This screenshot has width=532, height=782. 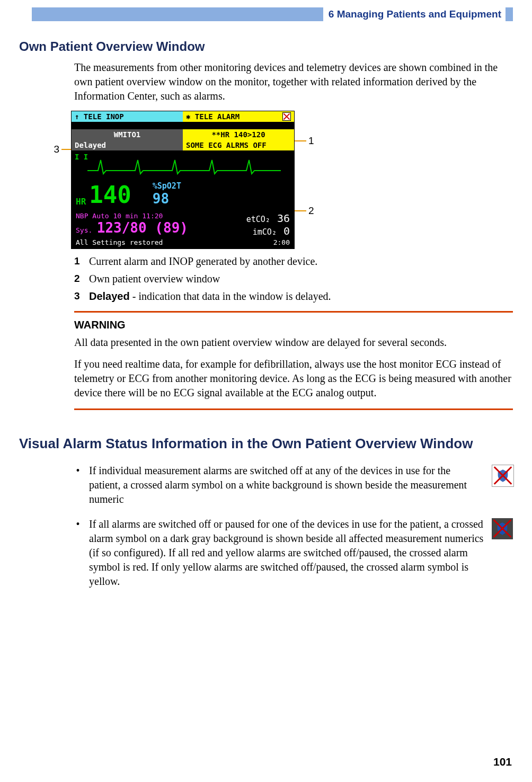 What do you see at coordinates (294, 279) in the screenshot?
I see `figure-legend: 1 Current alarm and INOP generated by an…` at bounding box center [294, 279].